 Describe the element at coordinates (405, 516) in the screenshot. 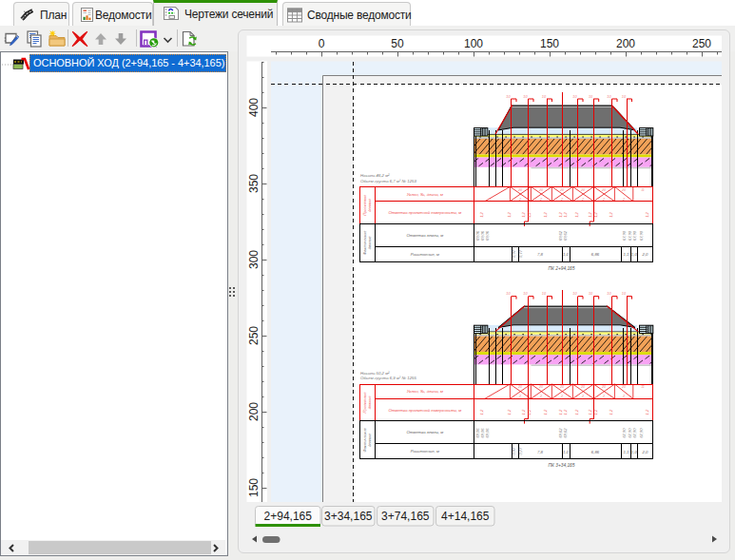

I see `svg-text: 3+74,165` at that location.